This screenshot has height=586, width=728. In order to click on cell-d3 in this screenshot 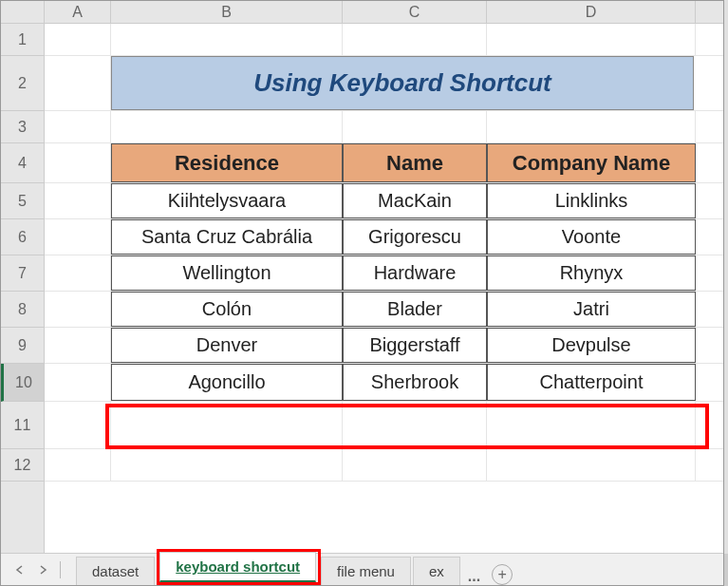, I will do `click(591, 127)`.